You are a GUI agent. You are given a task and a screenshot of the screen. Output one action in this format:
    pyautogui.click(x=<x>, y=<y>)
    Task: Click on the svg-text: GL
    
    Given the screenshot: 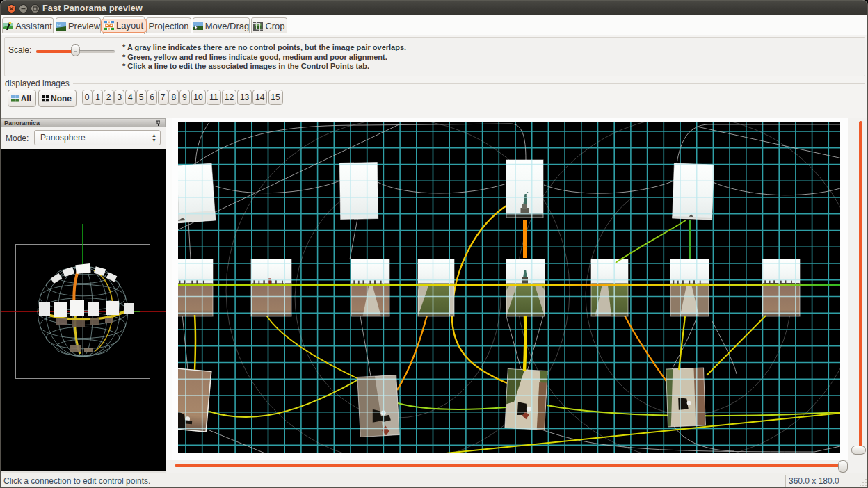 What is the action you would take?
    pyautogui.click(x=60, y=24)
    